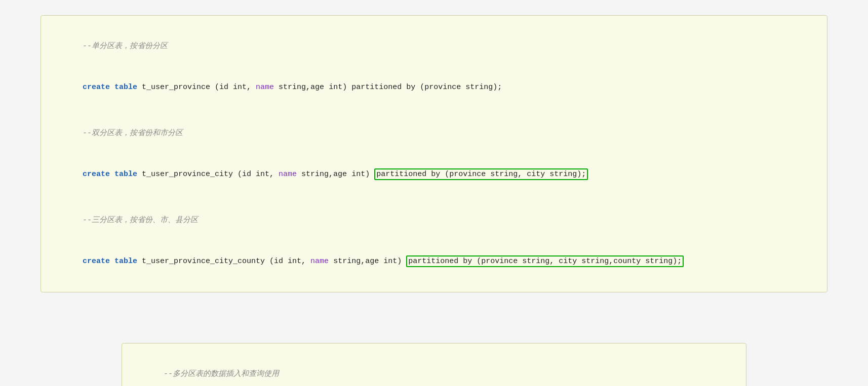 The image size is (868, 386). What do you see at coordinates (434, 134) in the screenshot?
I see `comment-double-partition: --双分区表，按省份和市分区` at bounding box center [434, 134].